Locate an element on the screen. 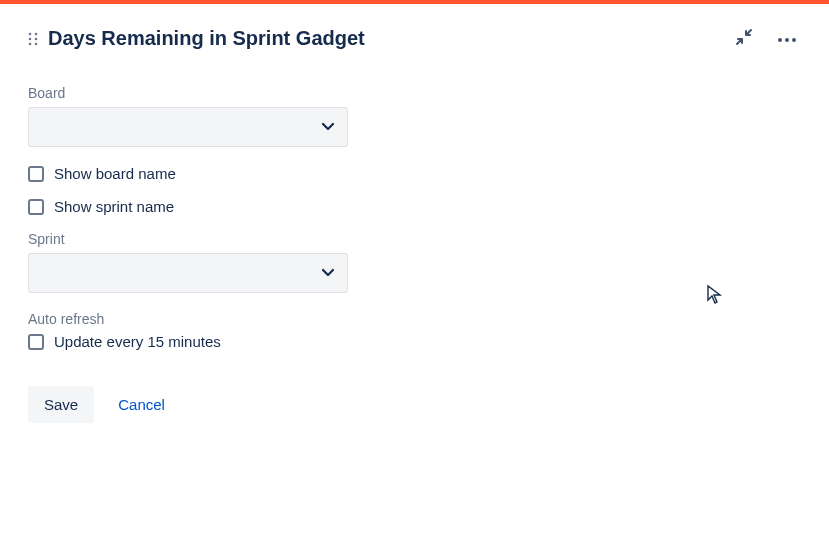 This screenshot has width=829, height=558. minimize-icon is located at coordinates (744, 38).